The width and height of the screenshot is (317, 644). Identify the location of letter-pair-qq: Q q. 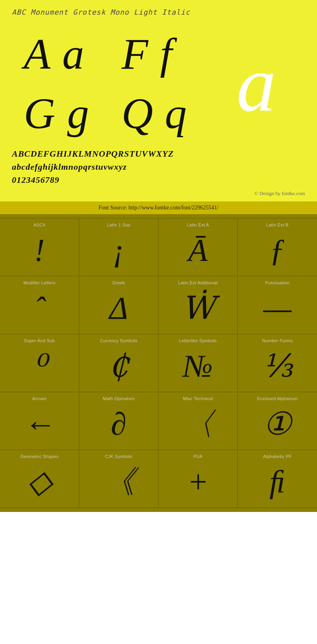
(158, 113).